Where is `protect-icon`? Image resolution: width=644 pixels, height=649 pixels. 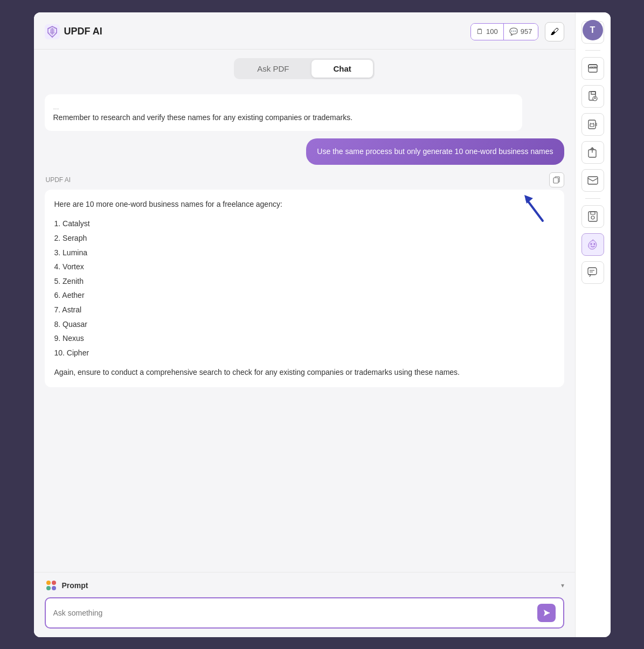
protect-icon is located at coordinates (593, 124).